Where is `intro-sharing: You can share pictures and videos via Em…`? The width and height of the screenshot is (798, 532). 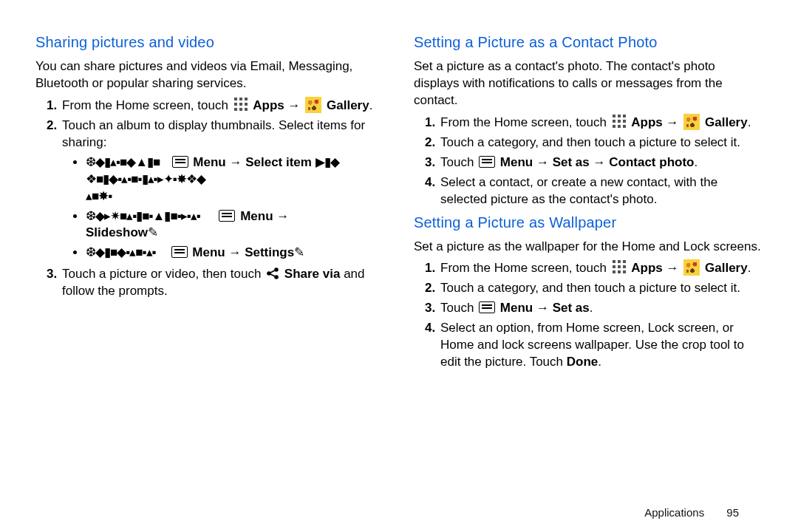
intro-sharing: You can share pictures and videos via Em… is located at coordinates (210, 75).